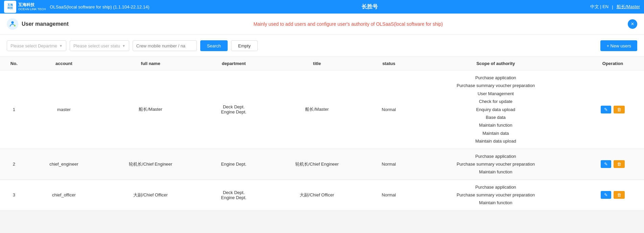 This screenshot has width=644, height=233. Describe the element at coordinates (322, 64) in the screenshot. I see `table-header-row: No. account full name department title s…` at that location.